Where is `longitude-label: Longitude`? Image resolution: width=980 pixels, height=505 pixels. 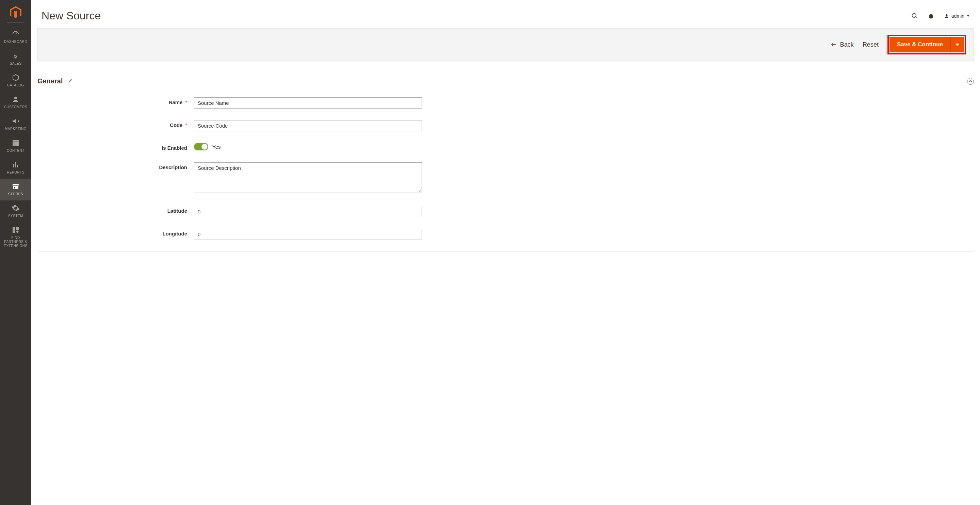 longitude-label: Longitude is located at coordinates (175, 234).